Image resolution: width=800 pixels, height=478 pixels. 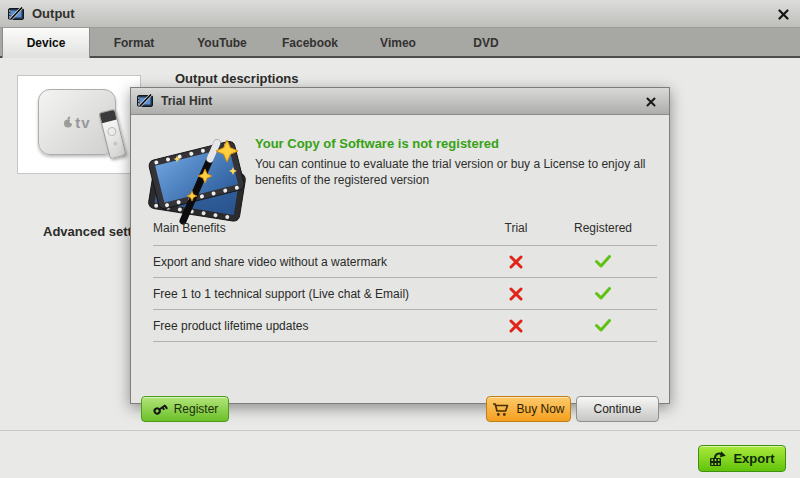 What do you see at coordinates (405, 294) in the screenshot?
I see `table-row: Free 1 to 1 technical support (Live chat…` at bounding box center [405, 294].